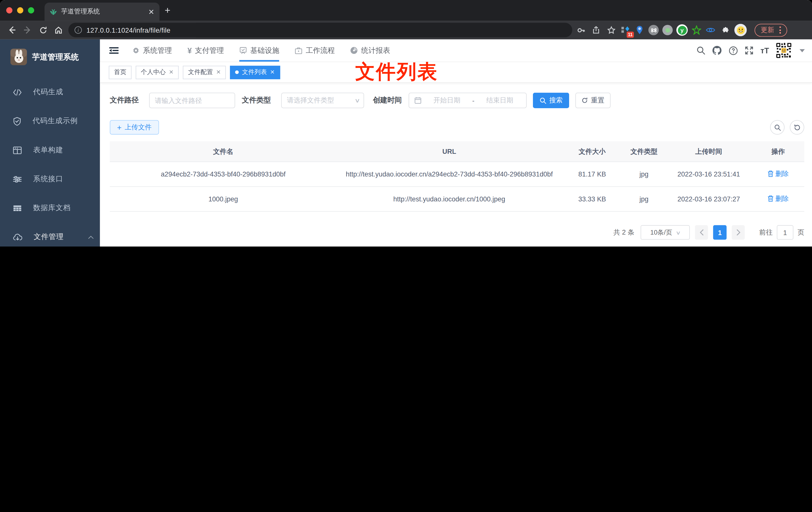 The image size is (812, 512). I want to click on form-builder-icon, so click(17, 150).